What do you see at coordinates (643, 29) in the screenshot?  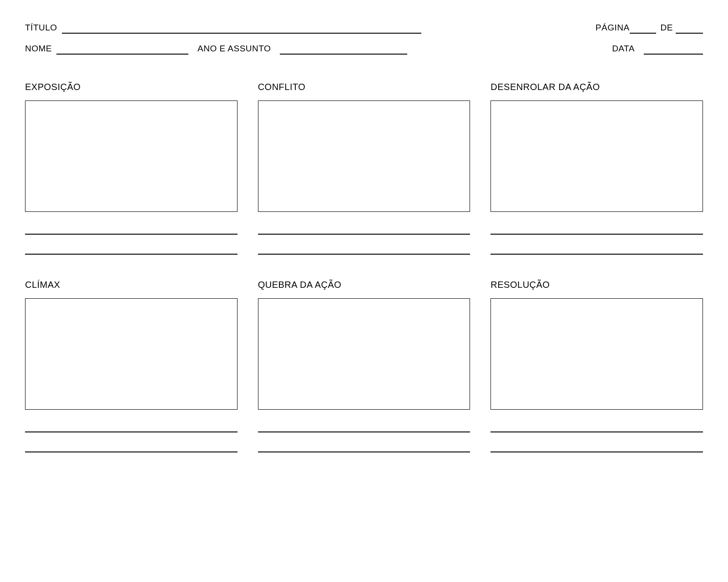 I see `pagina-num-input-line` at bounding box center [643, 29].